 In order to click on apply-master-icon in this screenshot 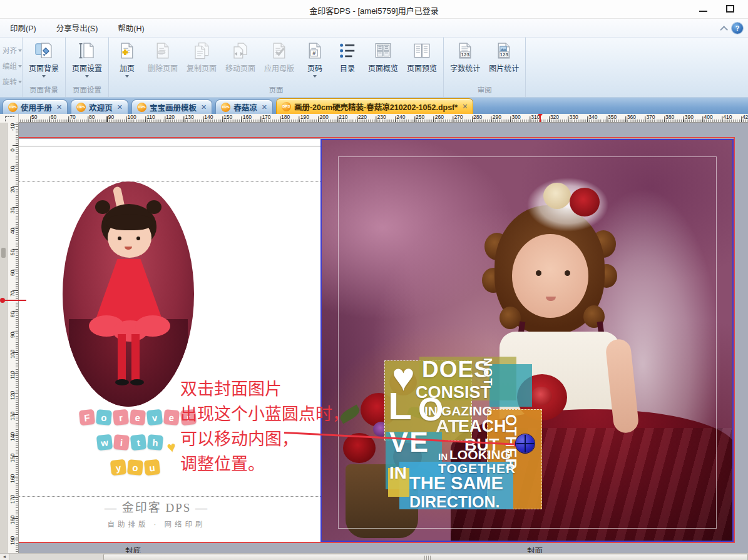, I will do `click(279, 51)`.